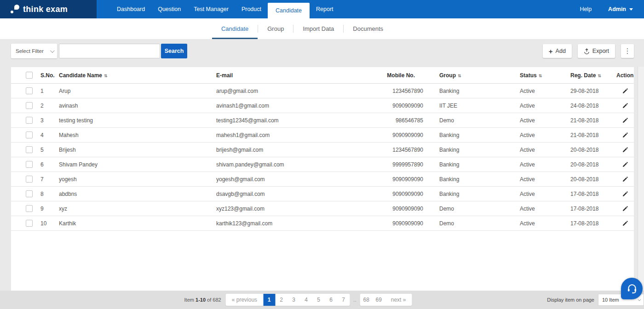 The image size is (644, 309). What do you see at coordinates (558, 51) in the screenshot?
I see `add-button: + Add` at bounding box center [558, 51].